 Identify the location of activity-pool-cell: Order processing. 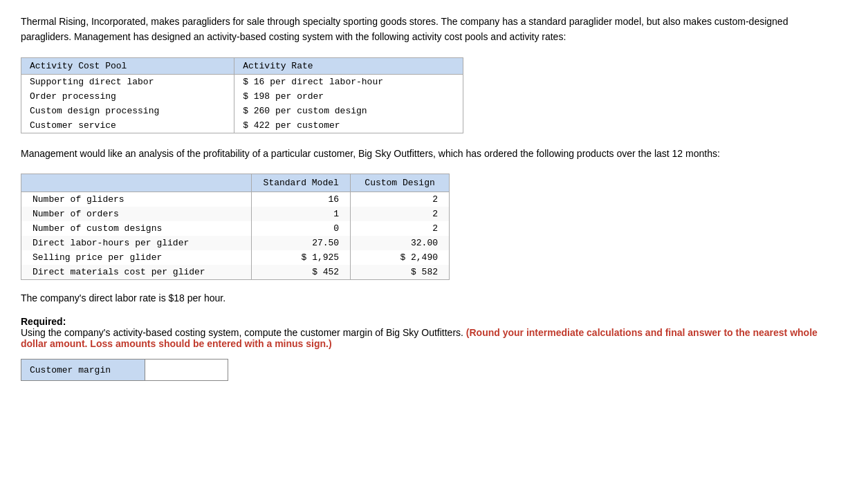
(128, 97).